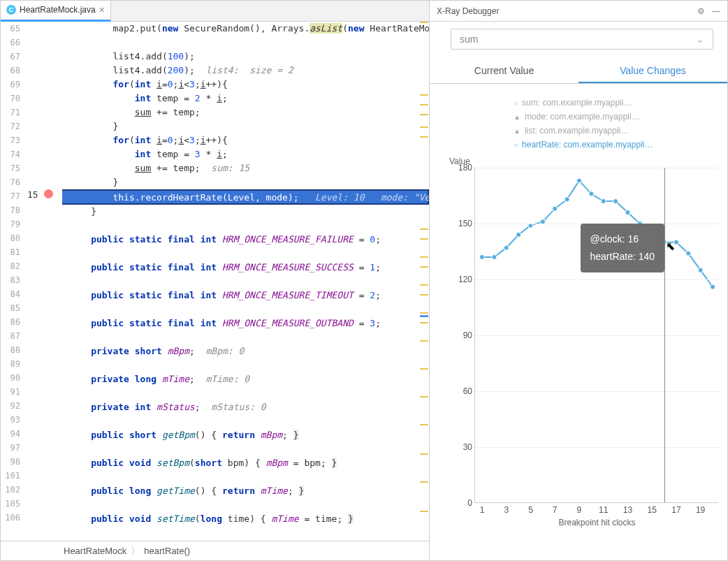 The image size is (728, 561). What do you see at coordinates (623, 239) in the screenshot?
I see `tooltip-clock: @clock: 16` at bounding box center [623, 239].